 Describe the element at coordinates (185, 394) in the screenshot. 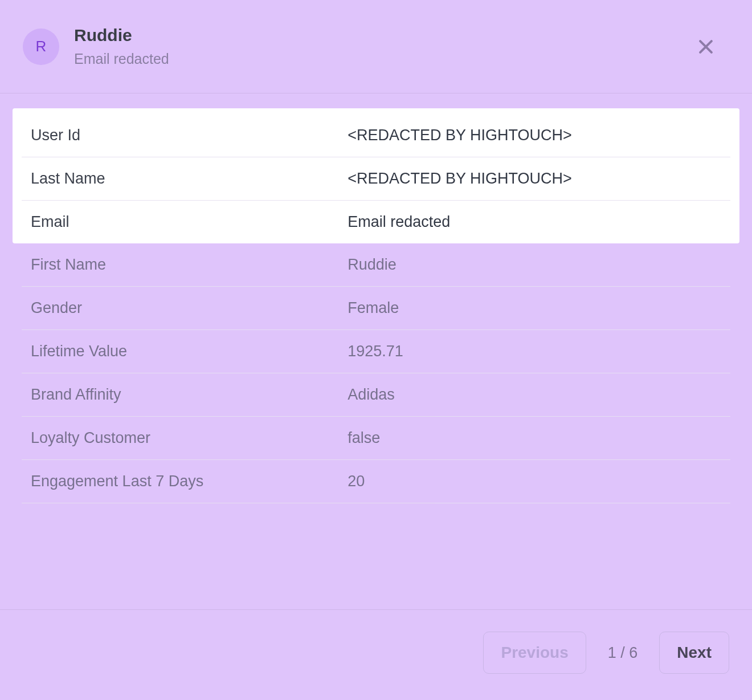

I see `field-label: Brand Affinity` at that location.